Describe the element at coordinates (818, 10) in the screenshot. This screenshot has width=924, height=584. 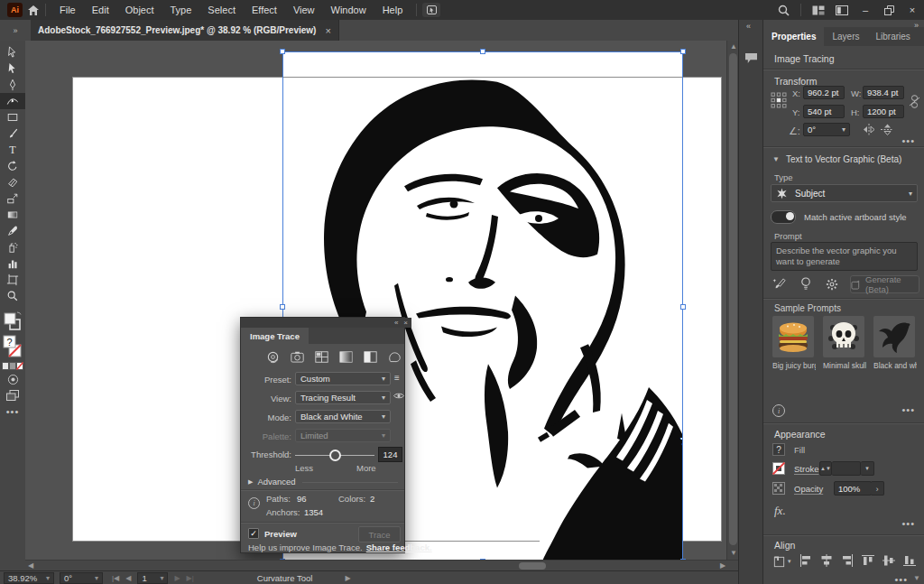
I see `workspace-layout-icon` at that location.